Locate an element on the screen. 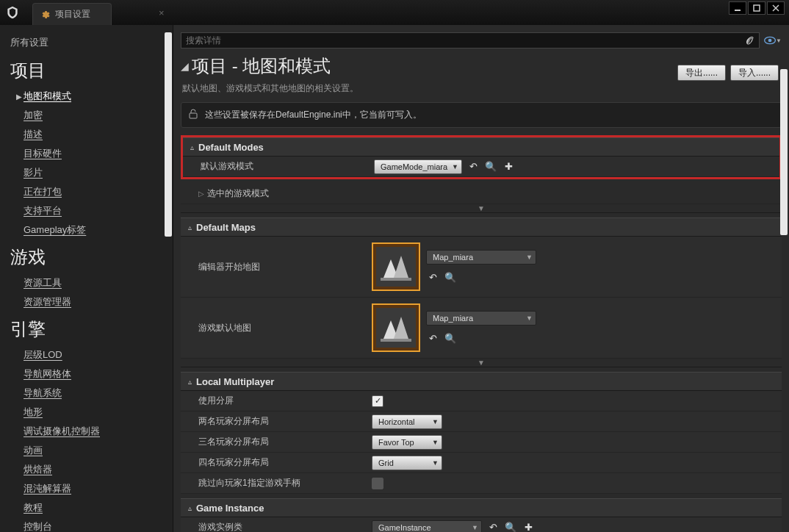  skip-gamepad-checkbox is located at coordinates (378, 484).